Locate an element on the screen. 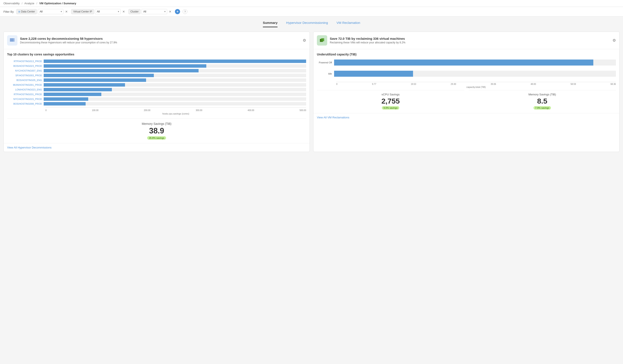 The image size is (623, 364). right-bar-row: Idle is located at coordinates (466, 74).